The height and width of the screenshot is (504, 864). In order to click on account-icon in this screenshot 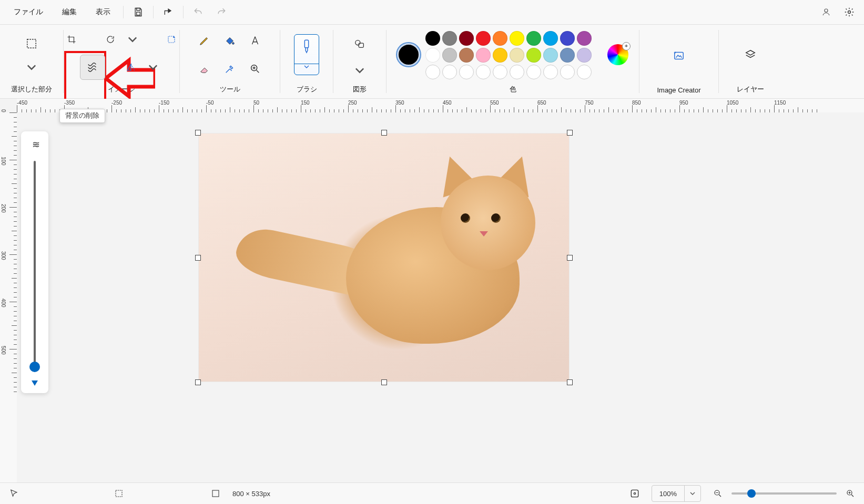, I will do `click(826, 12)`.